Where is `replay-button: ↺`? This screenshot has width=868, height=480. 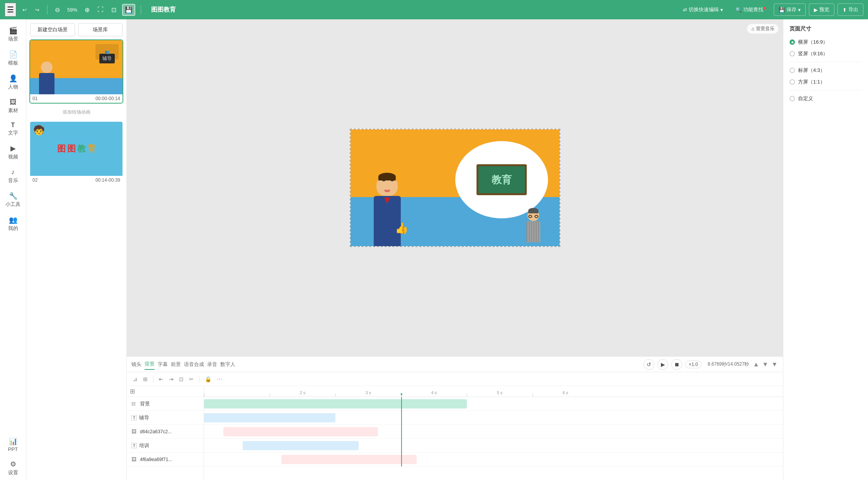 replay-button: ↺ is located at coordinates (649, 364).